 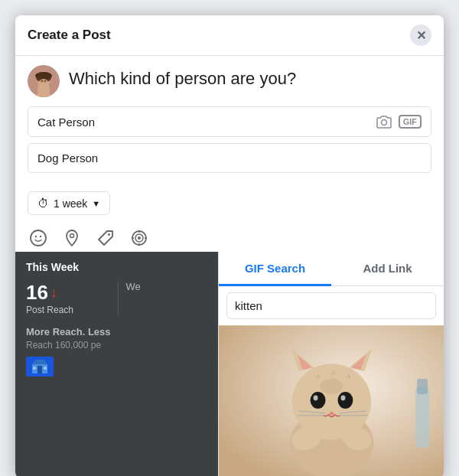 I want to click on store-icon, so click(x=40, y=367).